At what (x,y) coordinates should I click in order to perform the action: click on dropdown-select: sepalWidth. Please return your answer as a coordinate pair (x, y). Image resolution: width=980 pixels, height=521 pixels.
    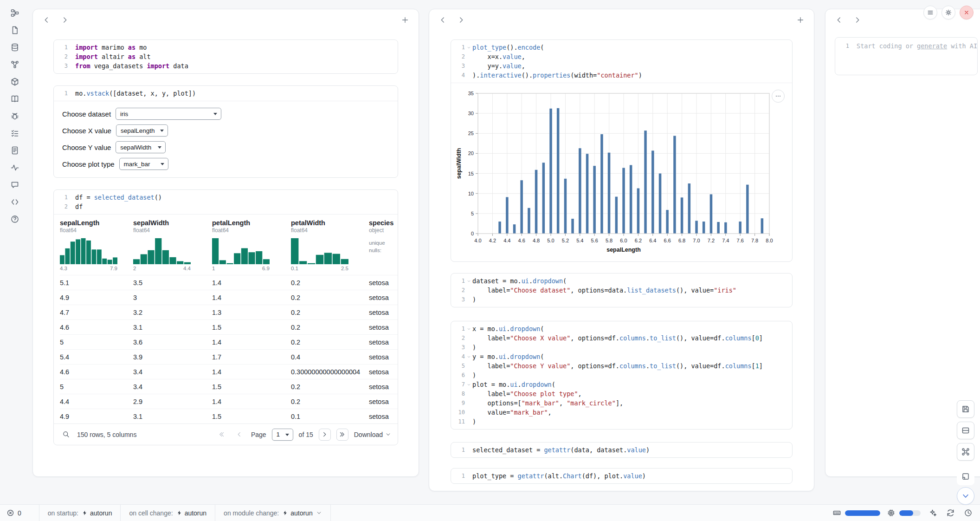
    Looking at the image, I should click on (141, 147).